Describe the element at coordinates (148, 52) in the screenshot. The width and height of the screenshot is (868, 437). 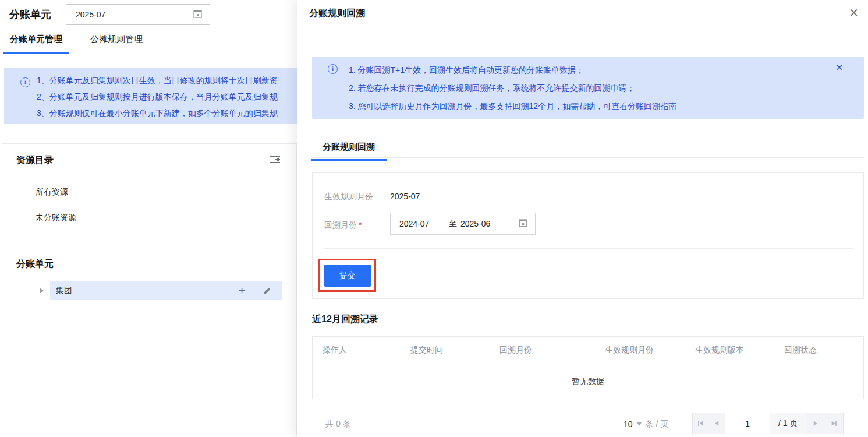
I see `tabs-divider` at that location.